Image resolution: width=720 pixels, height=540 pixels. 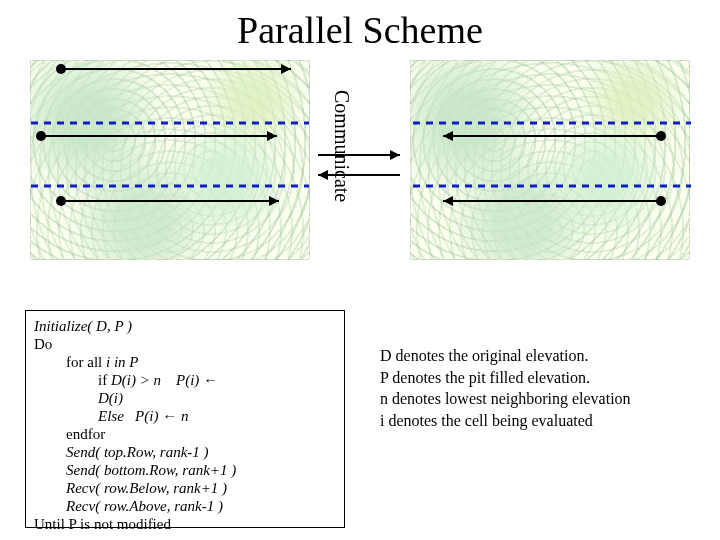 I want to click on legend: D denotes the original elevation. P deno…, so click(x=545, y=388).